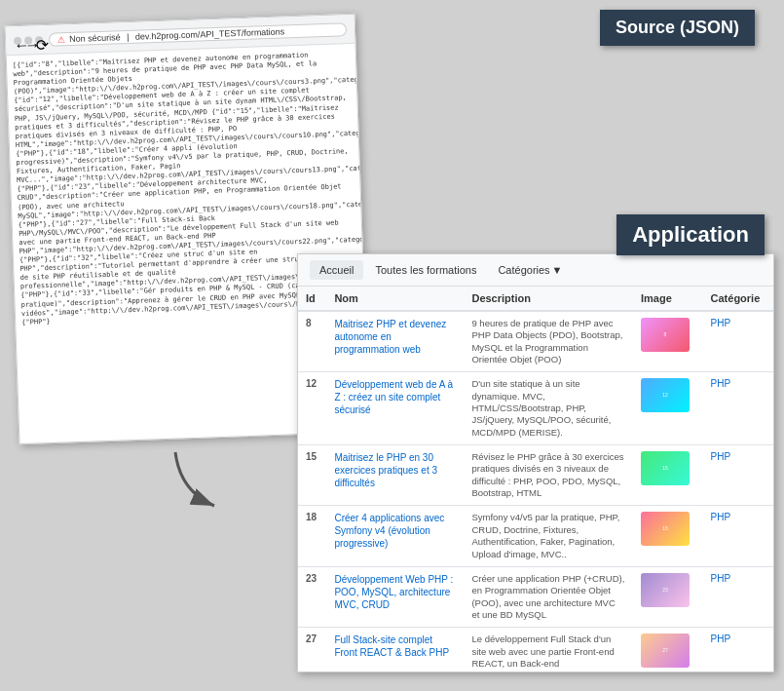 This screenshot has height=691, width=784. I want to click on back-btn: ←, so click(18, 40).